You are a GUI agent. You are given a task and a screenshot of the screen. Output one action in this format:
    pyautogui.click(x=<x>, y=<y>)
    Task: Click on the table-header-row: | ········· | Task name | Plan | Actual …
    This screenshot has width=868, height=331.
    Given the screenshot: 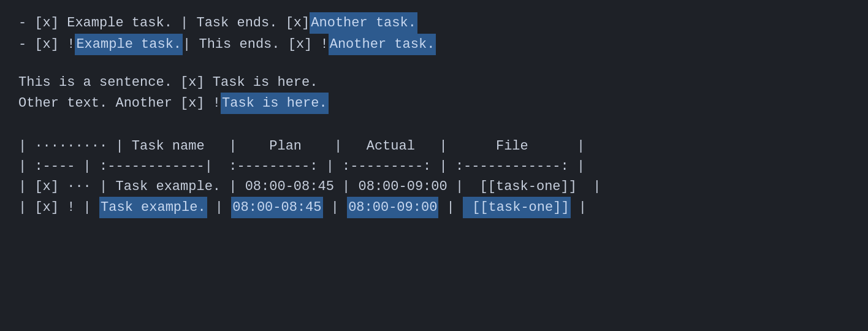 What is the action you would take?
    pyautogui.click(x=434, y=146)
    